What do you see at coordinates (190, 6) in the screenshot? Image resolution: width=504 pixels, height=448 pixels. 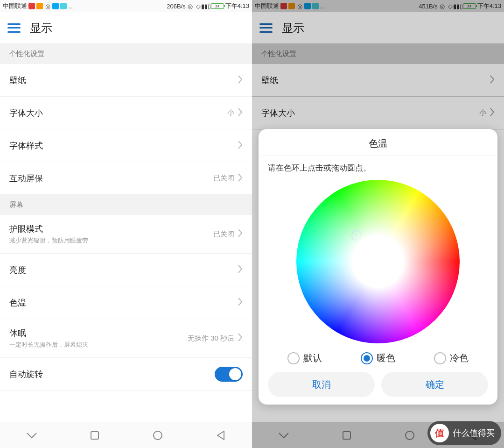 I see `hotspot-icon: ◎` at bounding box center [190, 6].